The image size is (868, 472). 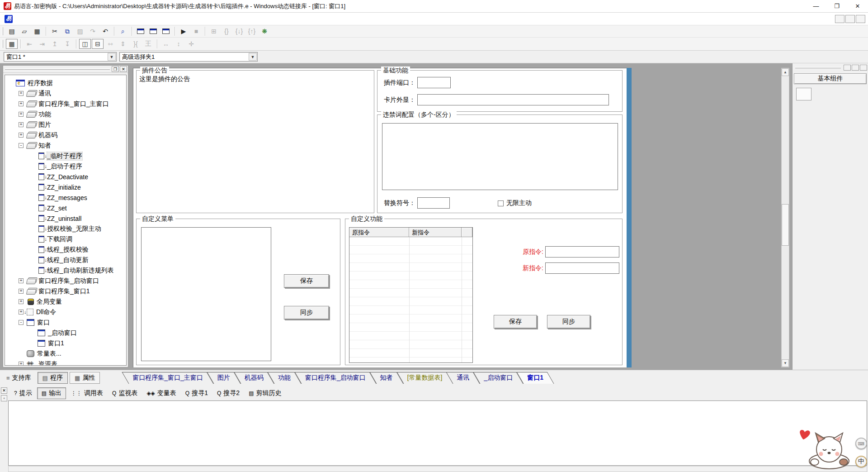 I want to click on cut-icon: ✂, so click(x=55, y=31).